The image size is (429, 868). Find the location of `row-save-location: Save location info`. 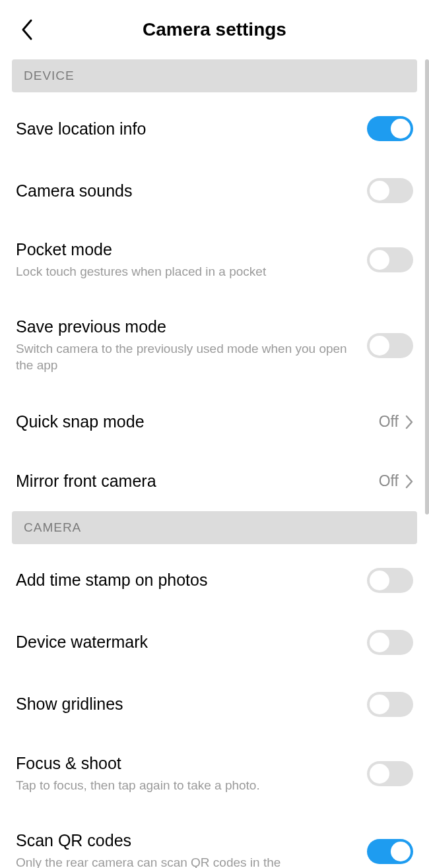

row-save-location: Save location info is located at coordinates (214, 129).